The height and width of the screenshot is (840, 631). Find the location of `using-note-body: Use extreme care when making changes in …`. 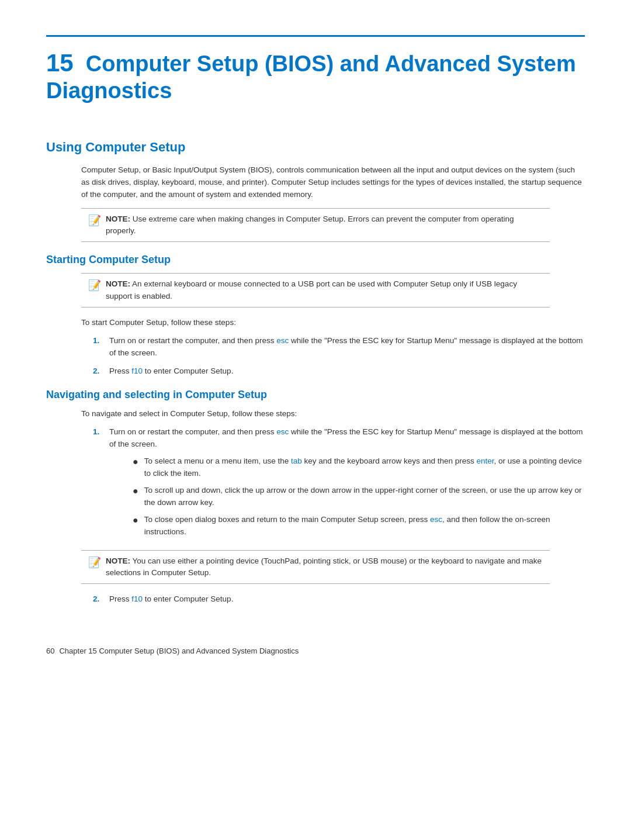

using-note-body: Use extreme care when making changes in … is located at coordinates (310, 224).